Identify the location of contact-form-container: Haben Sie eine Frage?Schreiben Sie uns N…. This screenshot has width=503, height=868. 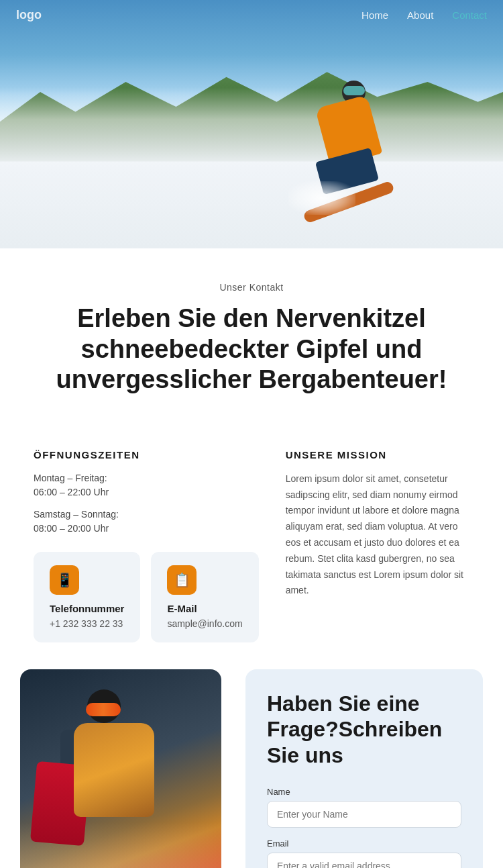
(364, 769).